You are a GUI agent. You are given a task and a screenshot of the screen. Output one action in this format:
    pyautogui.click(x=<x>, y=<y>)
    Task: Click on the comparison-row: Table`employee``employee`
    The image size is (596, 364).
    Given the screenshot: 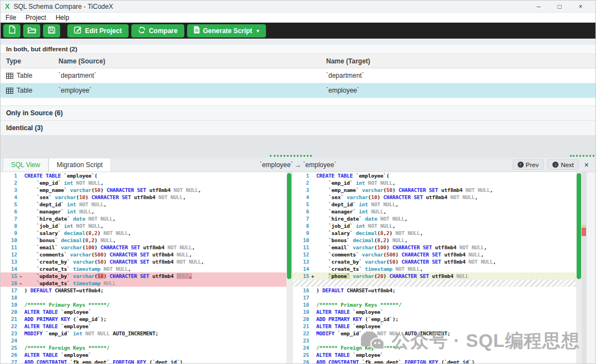 What is the action you would take?
    pyautogui.click(x=298, y=90)
    